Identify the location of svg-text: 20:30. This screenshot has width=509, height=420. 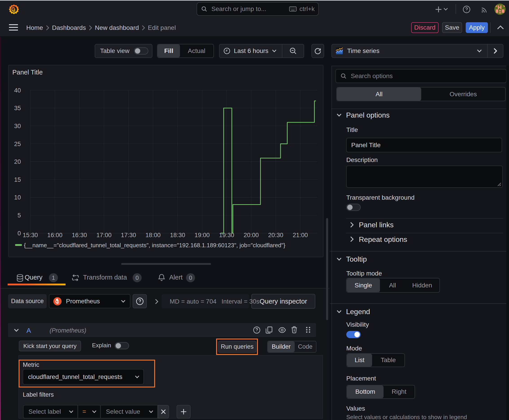
(276, 235).